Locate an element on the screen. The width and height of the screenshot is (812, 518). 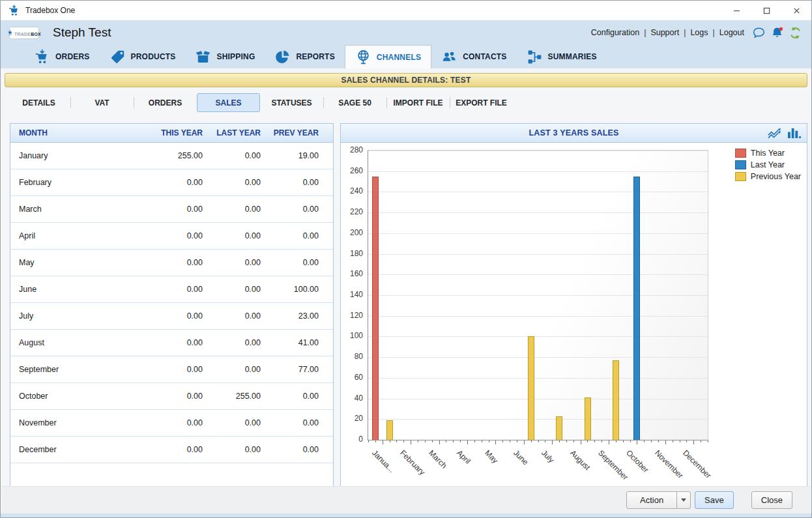
bar-last-year-october is located at coordinates (637, 308).